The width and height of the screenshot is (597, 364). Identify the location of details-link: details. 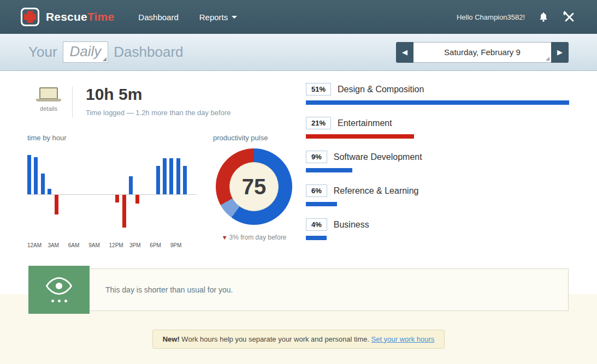
(49, 99).